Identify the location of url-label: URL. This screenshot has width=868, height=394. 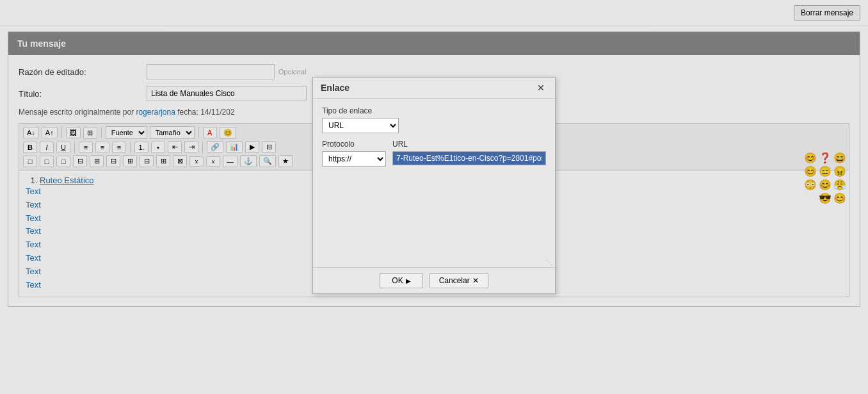
(469, 144).